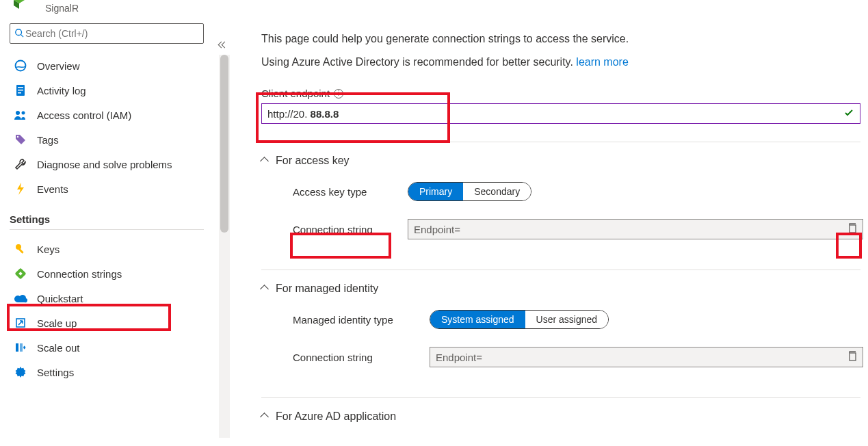 This screenshot has width=868, height=446. What do you see at coordinates (562, 417) in the screenshot?
I see `section-aad-app-toggle: For Azure AD application` at bounding box center [562, 417].